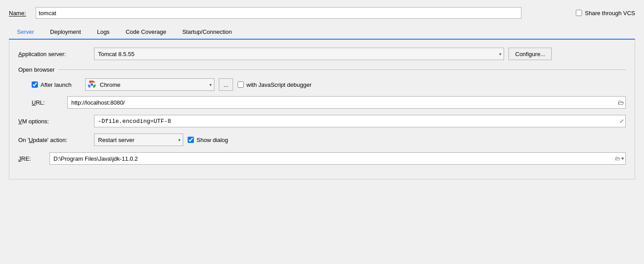 The image size is (644, 264). Describe the element at coordinates (360, 121) in the screenshot. I see `vm-options-input-wrapper: ⤢` at that location.